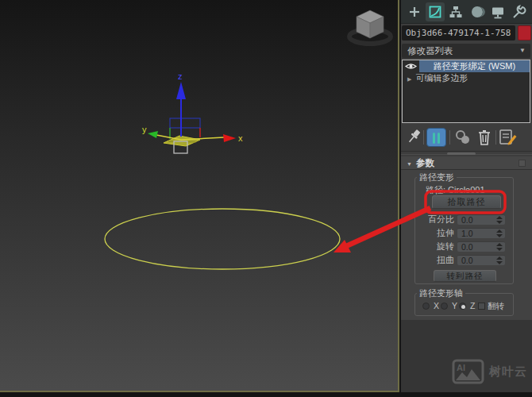  What do you see at coordinates (456, 191) in the screenshot?
I see `path-name-label: 路径: Circle001` at bounding box center [456, 191].